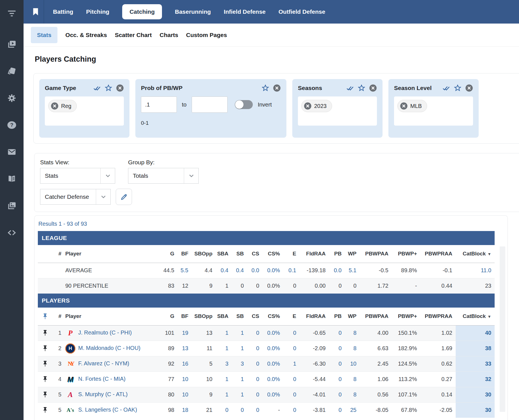 The height and width of the screenshot is (420, 519). What do you see at coordinates (78, 176) in the screenshot?
I see `stats-view-select: Stats` at bounding box center [78, 176].